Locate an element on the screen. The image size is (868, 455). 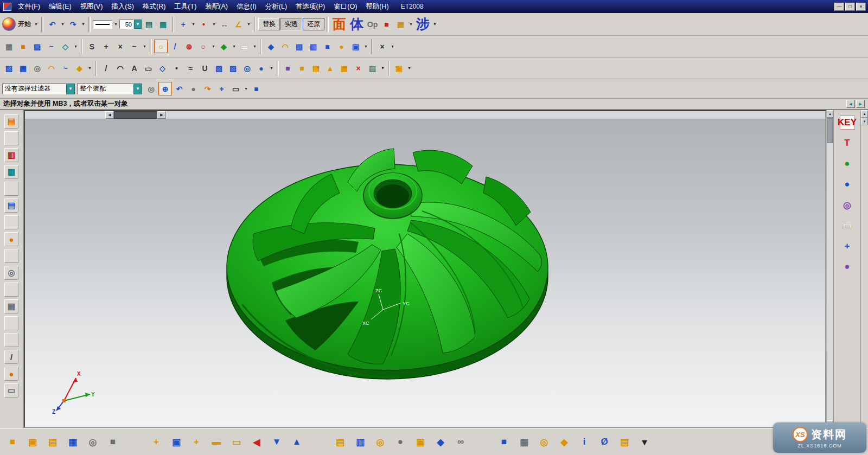
menu-item: 首选项(P) is located at coordinates (310, 7).